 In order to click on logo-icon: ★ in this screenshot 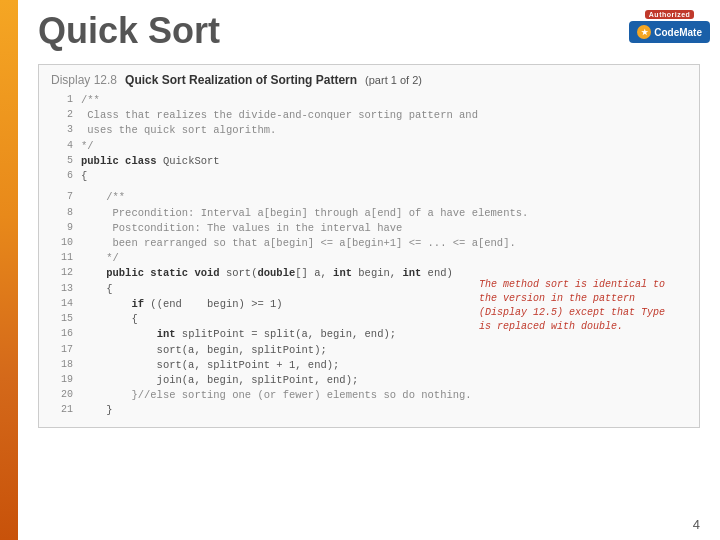, I will do `click(644, 32)`.